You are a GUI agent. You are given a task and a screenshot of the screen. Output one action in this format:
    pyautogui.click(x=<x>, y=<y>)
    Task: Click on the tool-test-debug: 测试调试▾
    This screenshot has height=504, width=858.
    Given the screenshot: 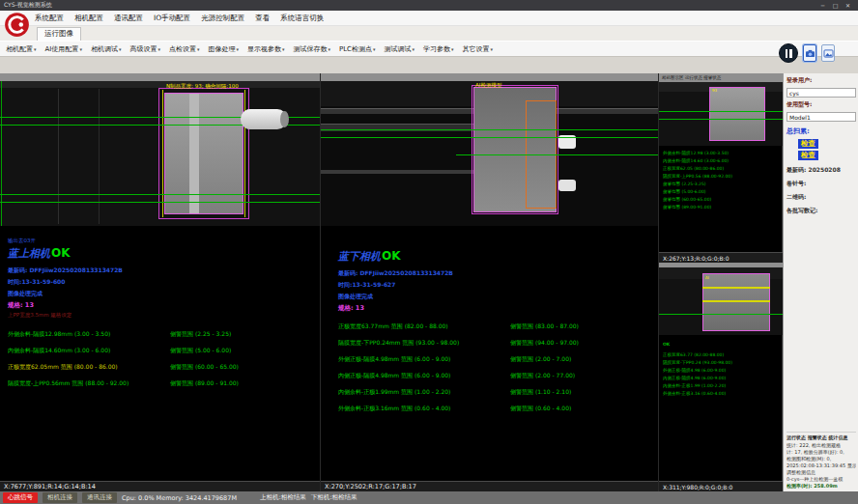 What is the action you would take?
    pyautogui.click(x=400, y=49)
    